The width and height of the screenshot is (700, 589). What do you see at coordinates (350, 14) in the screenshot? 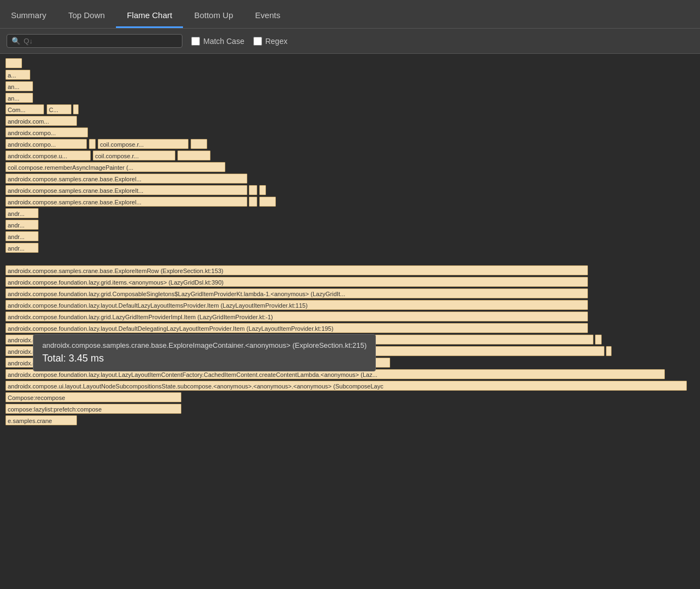
I see `tabs-bar: Summary Top Down Flame Chart Bottom Up E…` at bounding box center [350, 14].